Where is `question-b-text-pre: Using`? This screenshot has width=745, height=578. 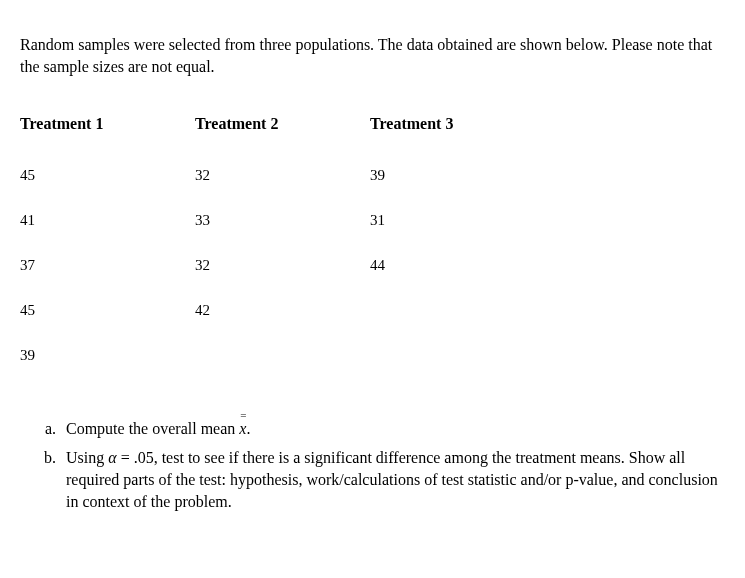 question-b-text-pre: Using is located at coordinates (87, 458).